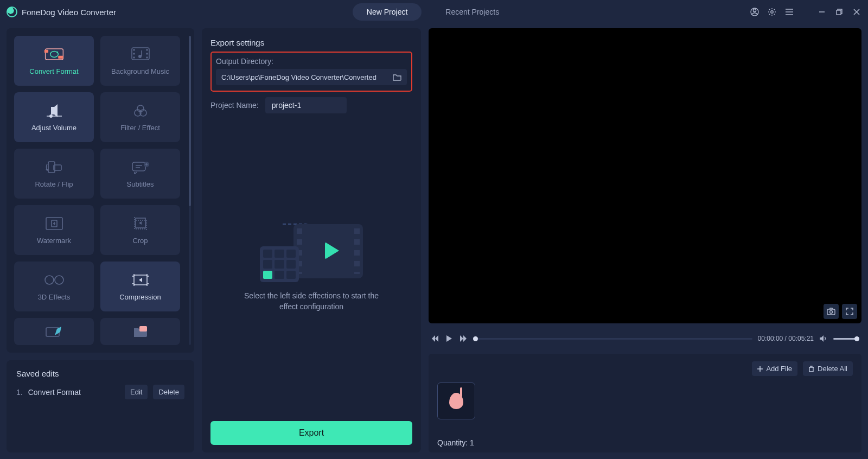 The height and width of the screenshot is (459, 868). Describe the element at coordinates (140, 61) in the screenshot. I see `effect-background-music: Background Music` at that location.